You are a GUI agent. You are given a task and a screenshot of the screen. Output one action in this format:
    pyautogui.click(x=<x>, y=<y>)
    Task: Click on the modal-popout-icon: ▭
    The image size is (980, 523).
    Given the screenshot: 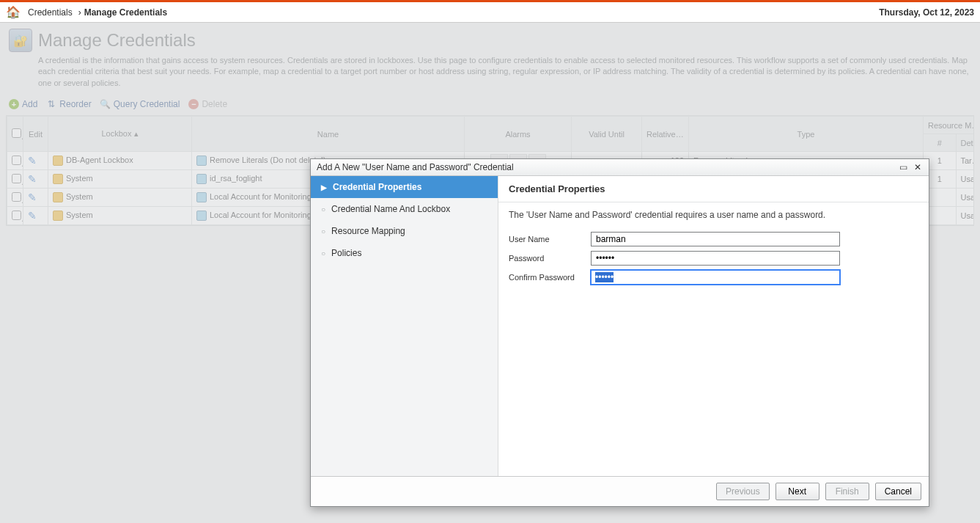 What is the action you would take?
    pyautogui.click(x=903, y=167)
    